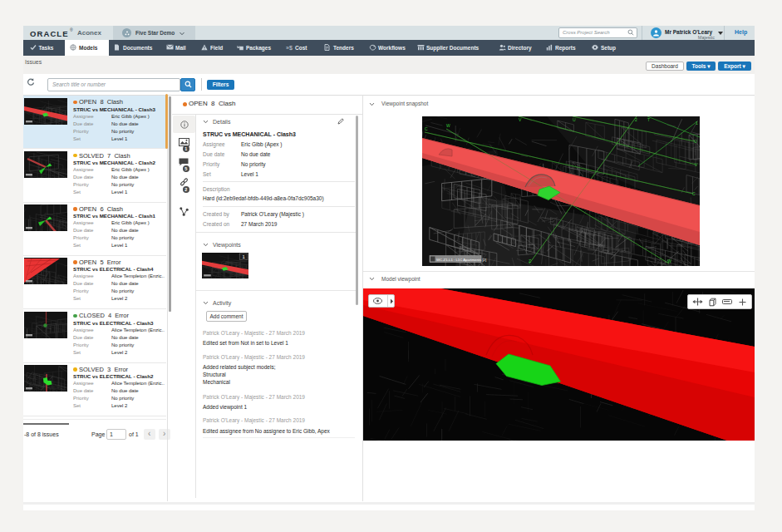  I want to click on svg-text: Z, so click(530, 261).